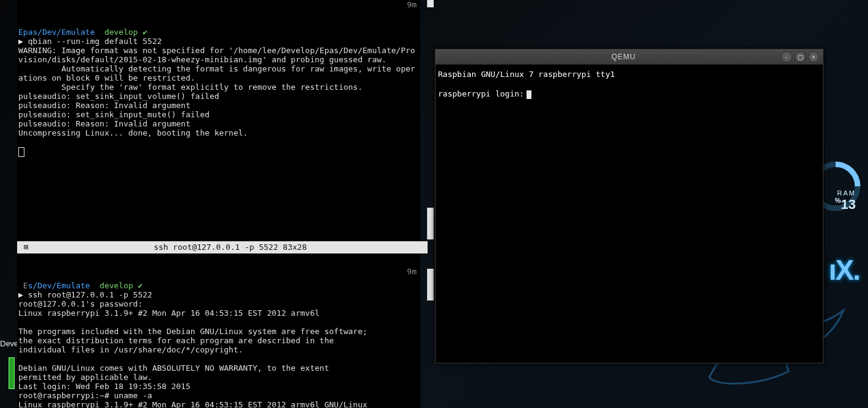  What do you see at coordinates (800, 57) in the screenshot?
I see `maximize-button: ▢` at bounding box center [800, 57].